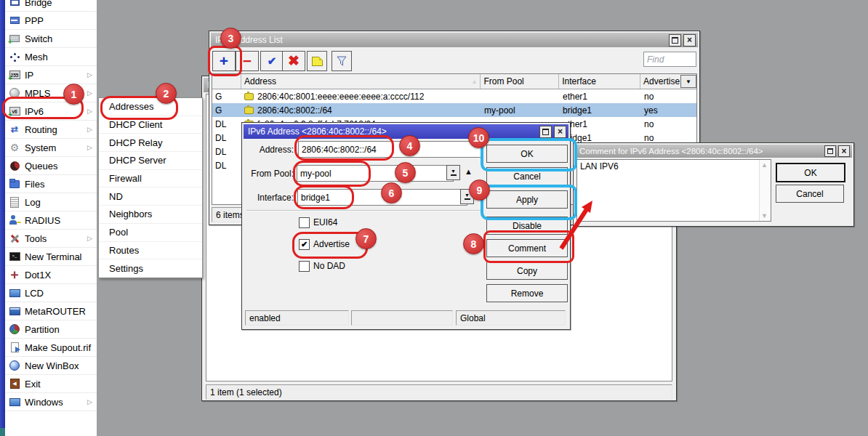  Describe the element at coordinates (51, 403) in the screenshot. I see `sidebar-item-windows: Windows` at that location.